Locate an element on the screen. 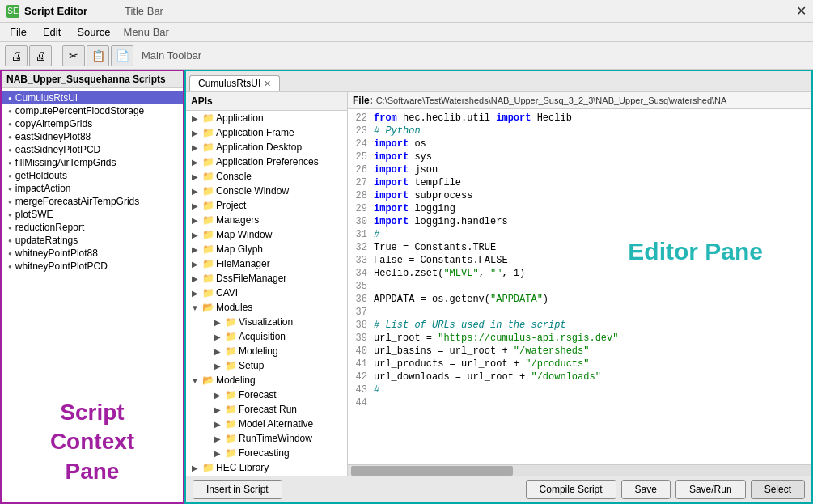 The height and width of the screenshot is (504, 813). tree-node-header: ▶📁Application Desktop is located at coordinates (267, 147).